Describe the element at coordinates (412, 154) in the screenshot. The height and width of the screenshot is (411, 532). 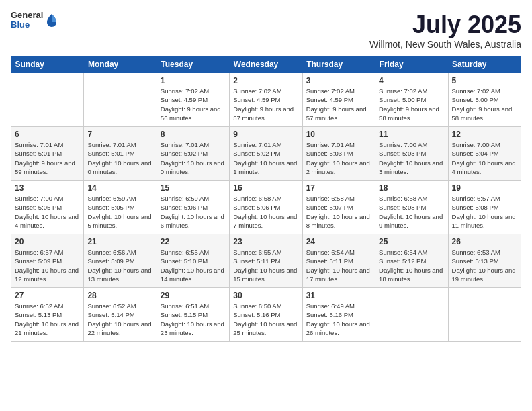
I see `calendar-cell: 11 Sunrise: 7:00 AM Sunset: 5:03 PM Dayl…` at that location.